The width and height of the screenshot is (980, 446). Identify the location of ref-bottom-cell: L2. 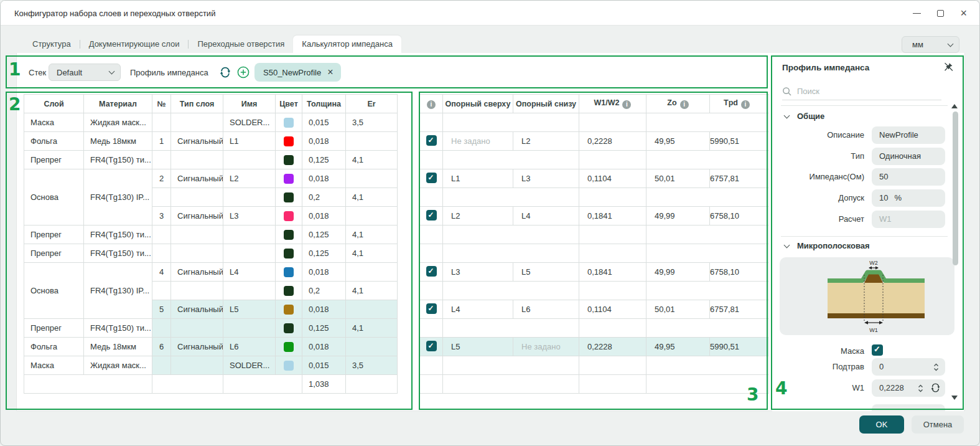
(546, 141).